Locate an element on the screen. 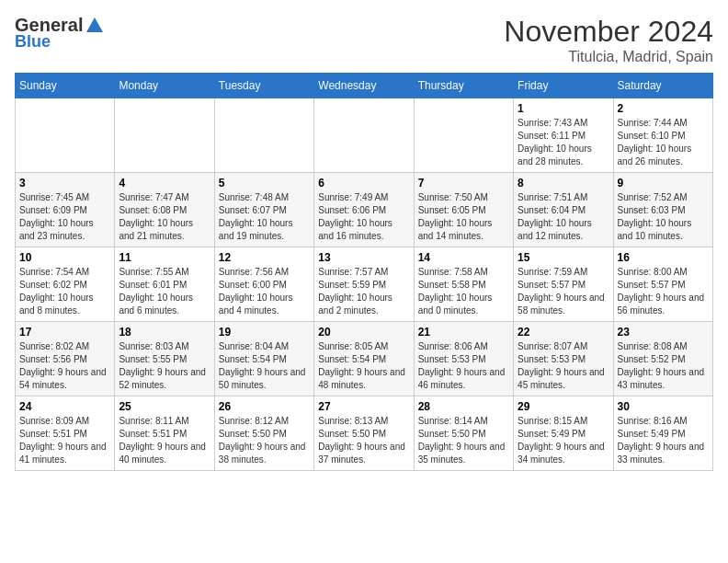 This screenshot has width=728, height=563. calendar-cell: 13Sunrise: 7:57 AMSunset: 5:59 PMDayligh… is located at coordinates (364, 285).